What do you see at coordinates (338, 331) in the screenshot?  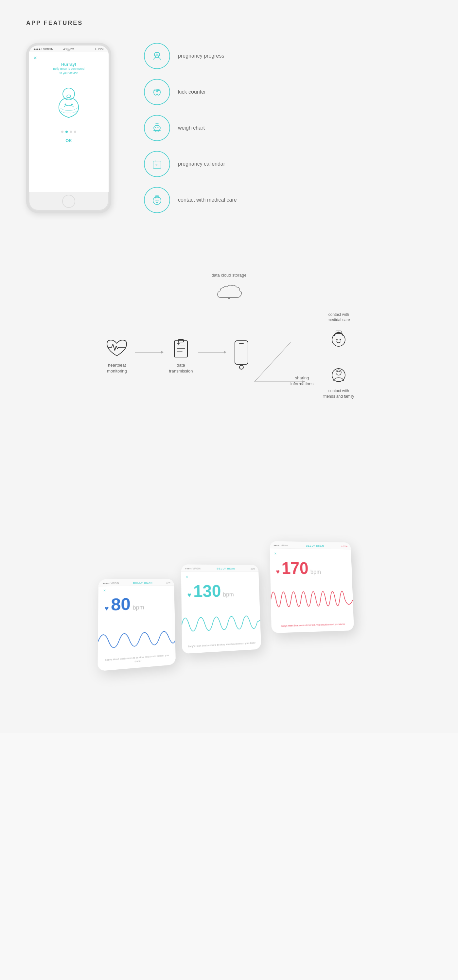 I see `contact-medical-node: contact withmedidal care` at bounding box center [338, 331].